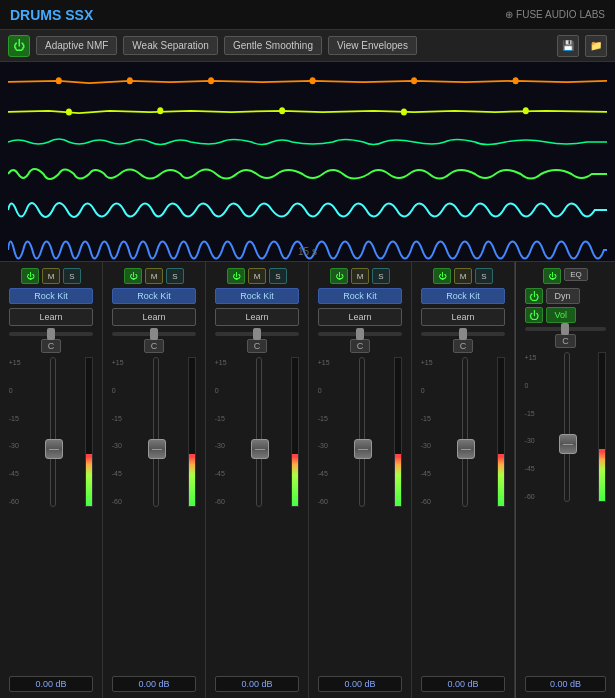 The image size is (615, 698). What do you see at coordinates (273, 46) in the screenshot?
I see `gentle-smoothing-button: Gentle Smoothing` at bounding box center [273, 46].